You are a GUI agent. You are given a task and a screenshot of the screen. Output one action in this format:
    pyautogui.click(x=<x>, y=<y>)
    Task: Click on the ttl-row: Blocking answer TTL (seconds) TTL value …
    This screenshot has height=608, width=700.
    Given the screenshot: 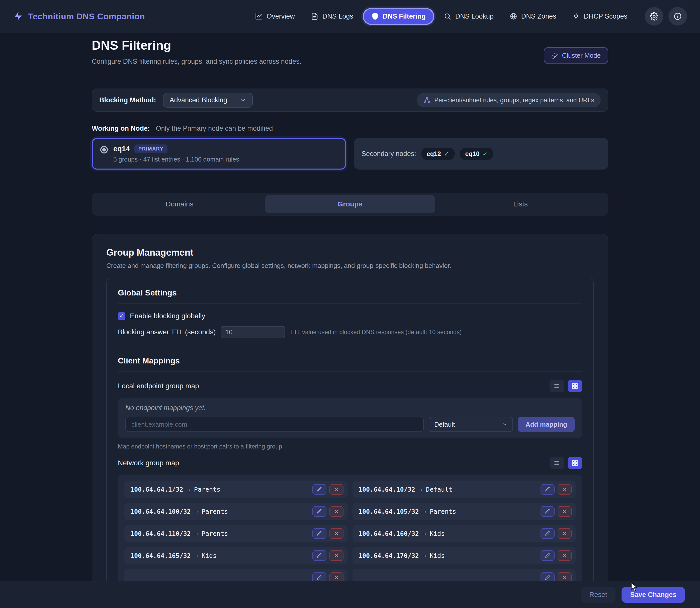 What is the action you would take?
    pyautogui.click(x=350, y=332)
    